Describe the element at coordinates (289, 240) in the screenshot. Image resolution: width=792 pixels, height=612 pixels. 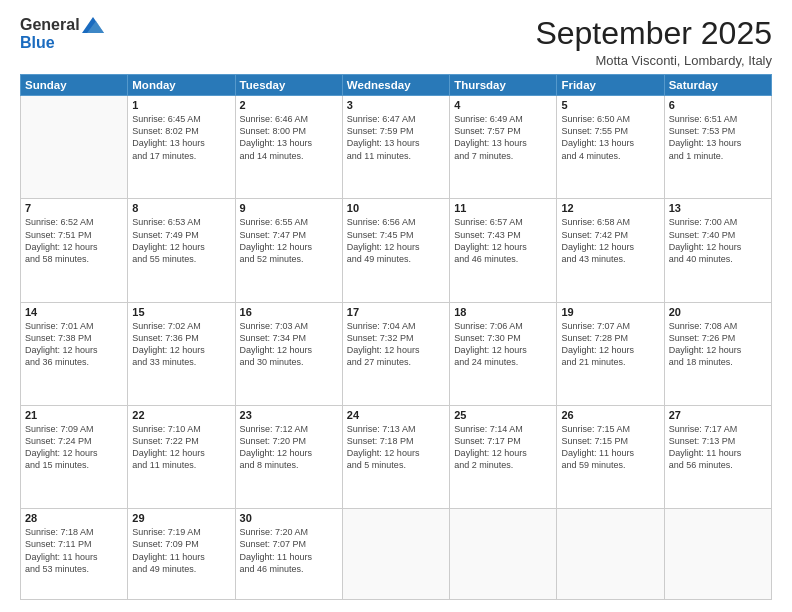
I see `day-info: Sunrise: 6:55 AM Sunset: 7:47 PM Dayligh…` at that location.